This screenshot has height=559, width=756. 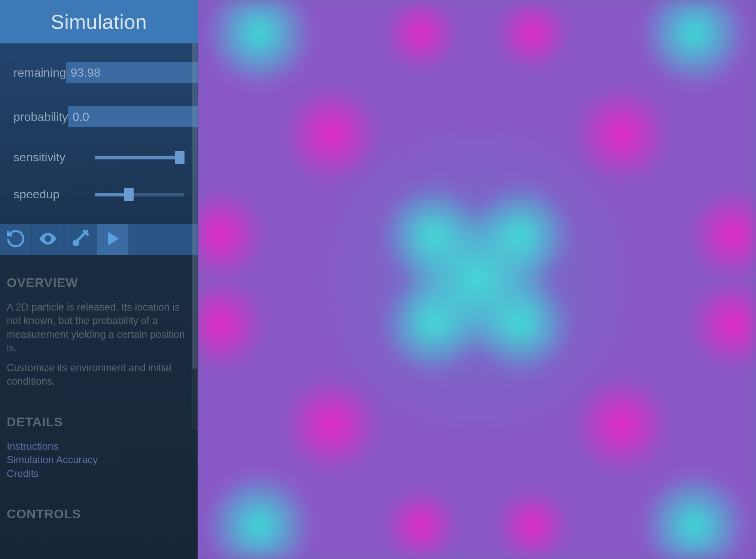 I want to click on overview-text-2: Customize its environment and initial co…, so click(x=99, y=375).